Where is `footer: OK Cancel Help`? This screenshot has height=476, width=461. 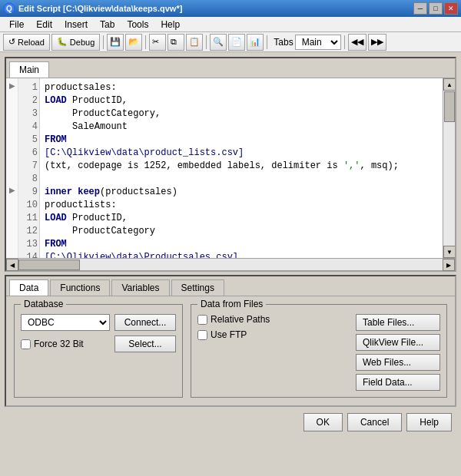 footer: OK Cancel Help is located at coordinates (230, 421).